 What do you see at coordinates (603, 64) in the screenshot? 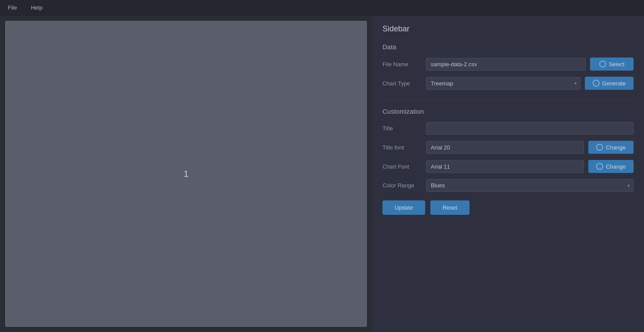
I see `select-icon` at bounding box center [603, 64].